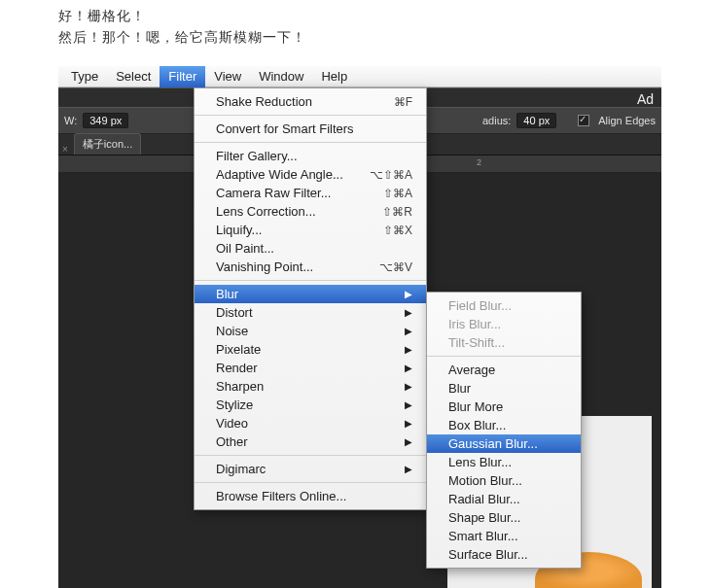  What do you see at coordinates (310, 441) in the screenshot?
I see `filter-item-other: Other▶` at bounding box center [310, 441].